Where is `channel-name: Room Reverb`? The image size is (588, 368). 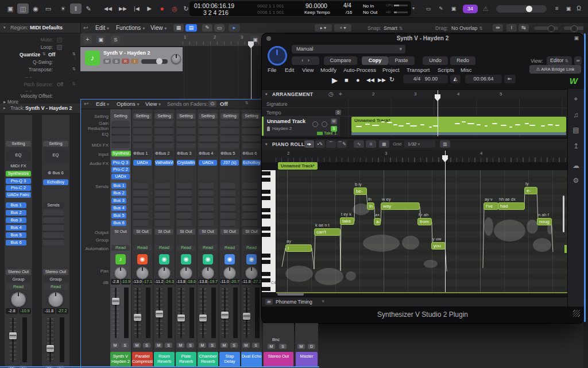 channel-name: Room Reverb is located at coordinates (164, 360).